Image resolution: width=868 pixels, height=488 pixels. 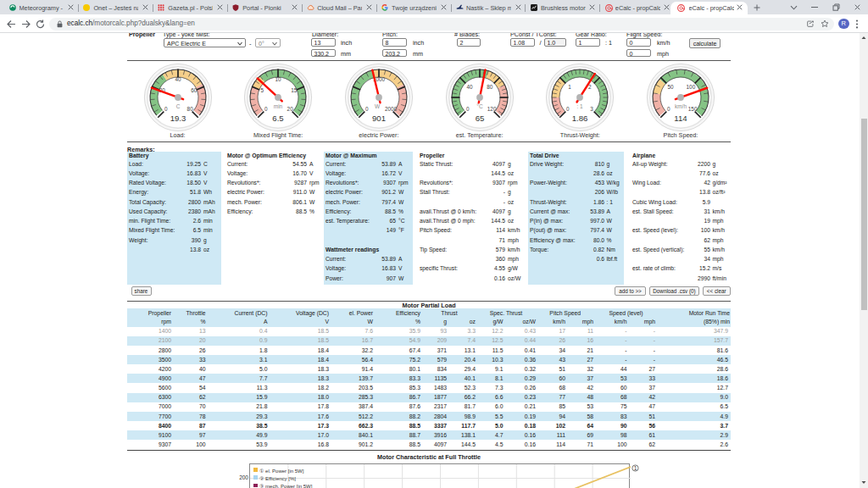 I want to click on svg-text: 15, so click(x=294, y=90).